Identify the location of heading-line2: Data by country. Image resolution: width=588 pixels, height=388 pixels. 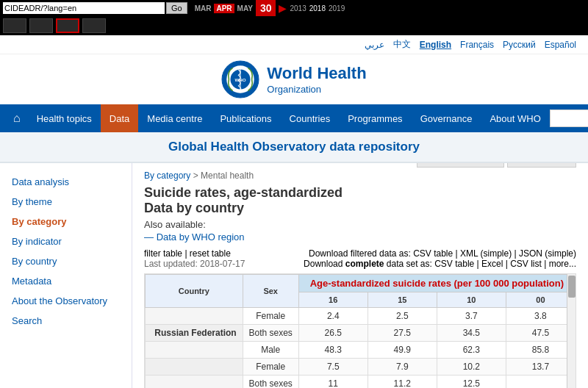
(360, 209).